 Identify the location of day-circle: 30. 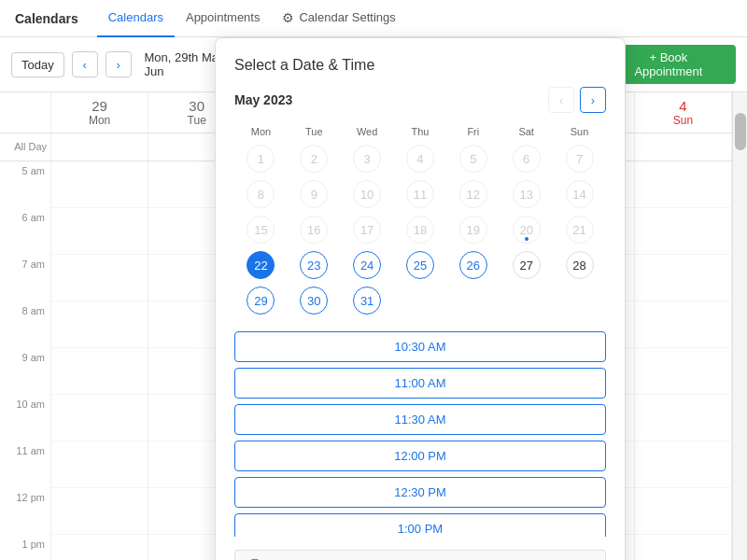
(314, 301).